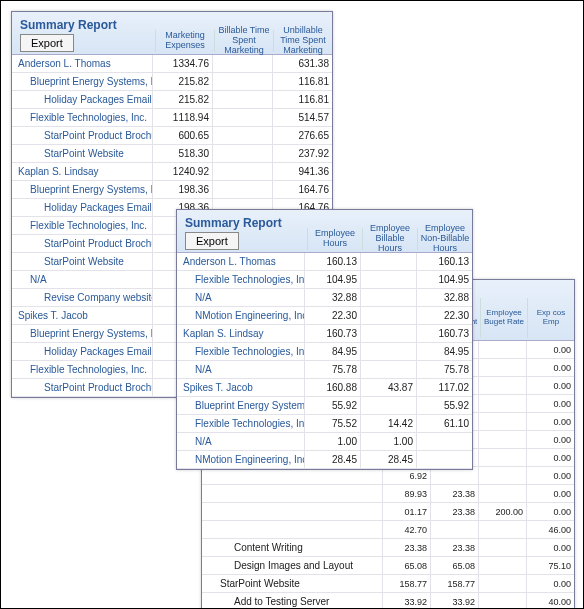 This screenshot has height=609, width=584. I want to click on table-row: NMotion Engineering, Inc.22.3022.30, so click(324, 316).